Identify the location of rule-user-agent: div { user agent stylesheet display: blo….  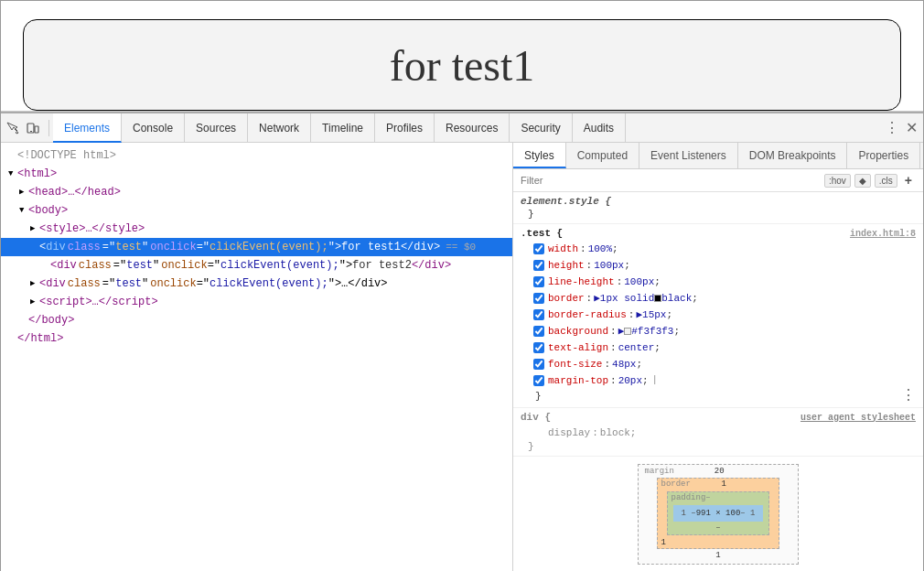
(718, 432).